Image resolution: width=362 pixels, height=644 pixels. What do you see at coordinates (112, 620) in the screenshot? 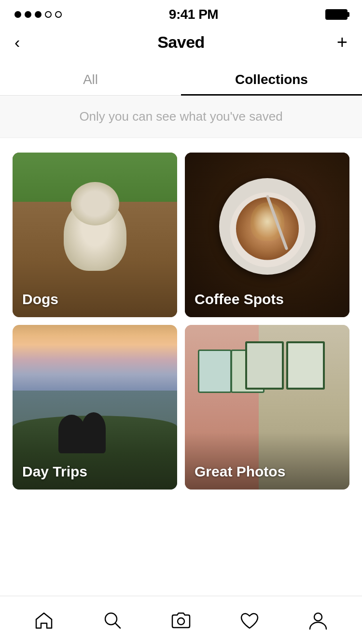
I see `search-icon` at bounding box center [112, 620].